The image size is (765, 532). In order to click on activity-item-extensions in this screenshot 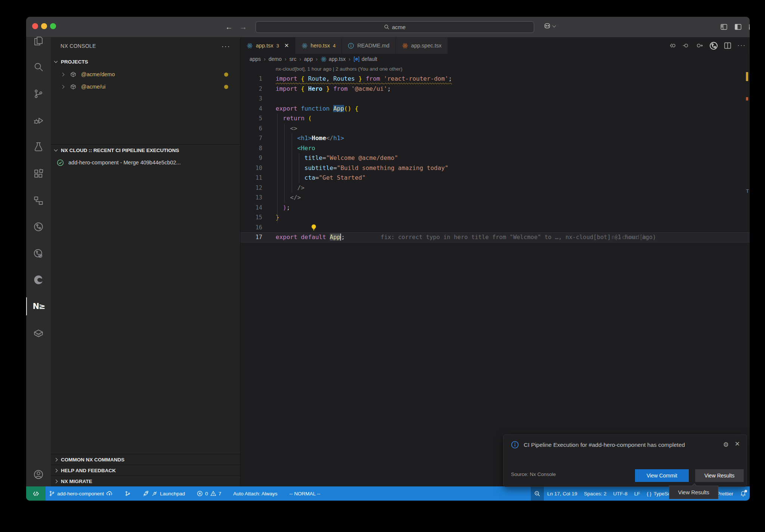, I will do `click(38, 174)`.